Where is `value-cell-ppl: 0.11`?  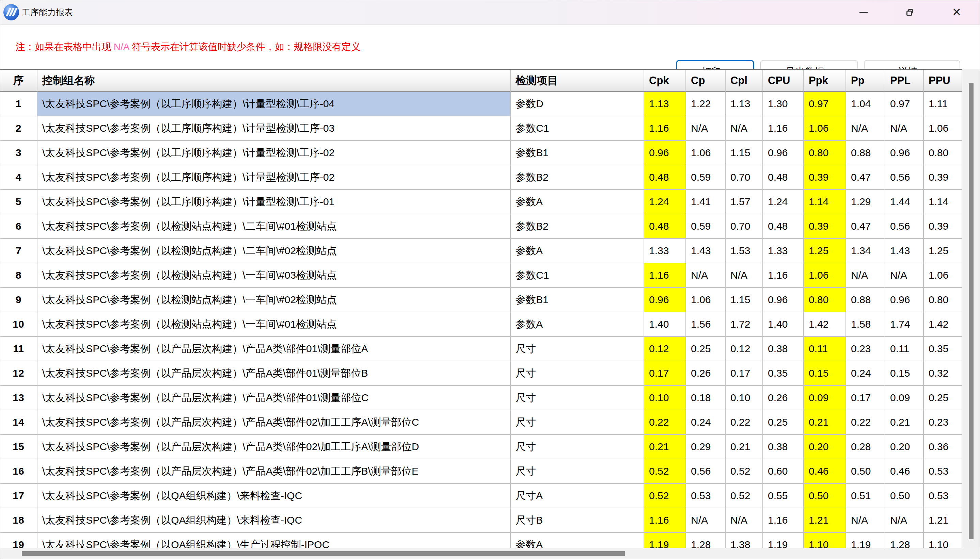 value-cell-ppl: 0.11 is located at coordinates (905, 349).